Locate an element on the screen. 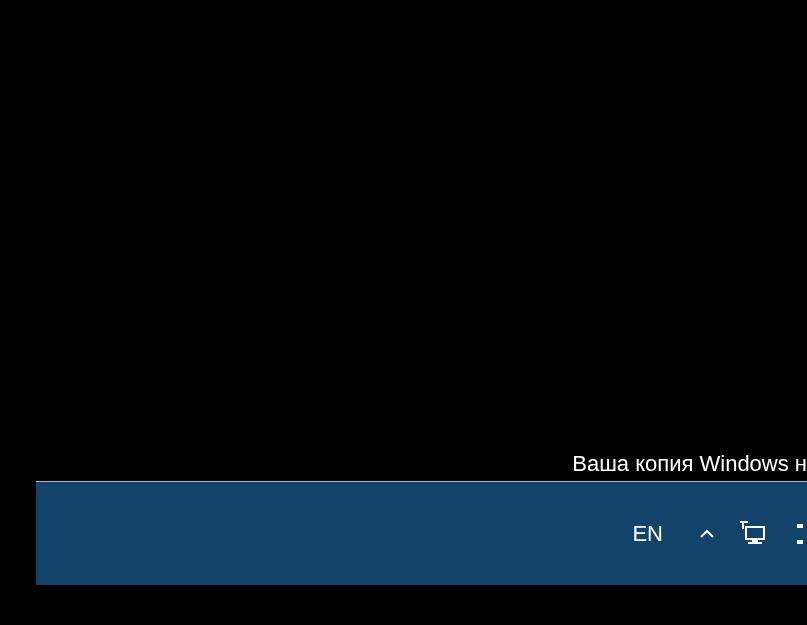 The width and height of the screenshot is (807, 625). tray-edge-item is located at coordinates (802, 534).